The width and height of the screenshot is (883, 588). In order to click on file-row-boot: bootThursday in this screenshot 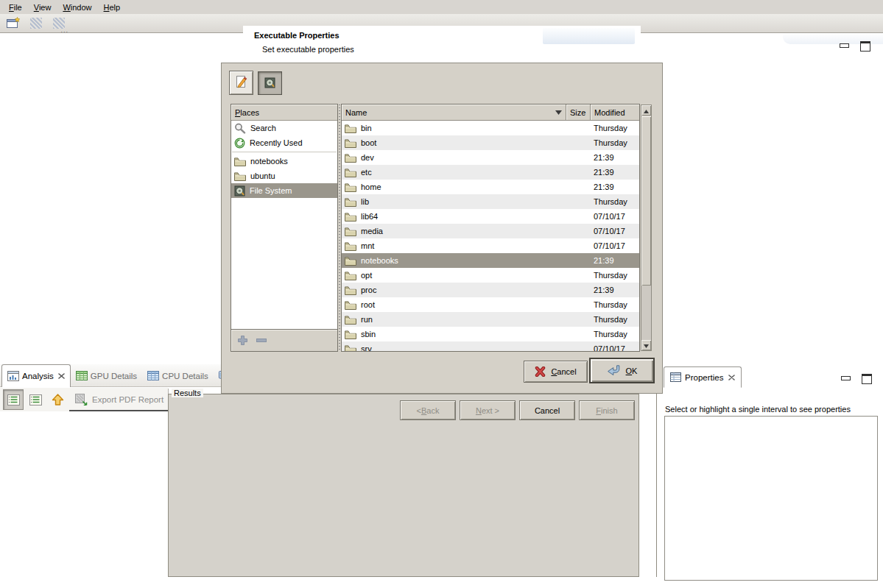, I will do `click(490, 143)`.